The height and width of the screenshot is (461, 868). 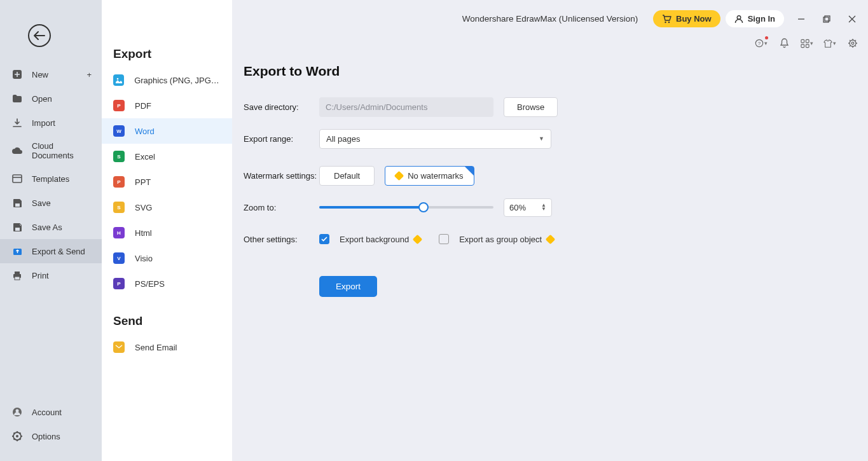 What do you see at coordinates (167, 156) in the screenshot?
I see `export-format-excel: S Excel` at bounding box center [167, 156].